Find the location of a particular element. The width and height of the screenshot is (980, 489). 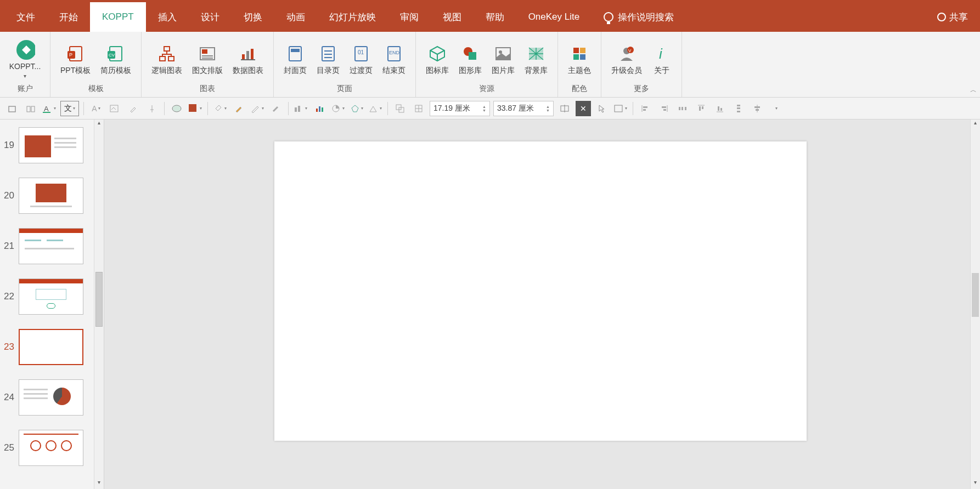

qat-dist-v is located at coordinates (739, 109).